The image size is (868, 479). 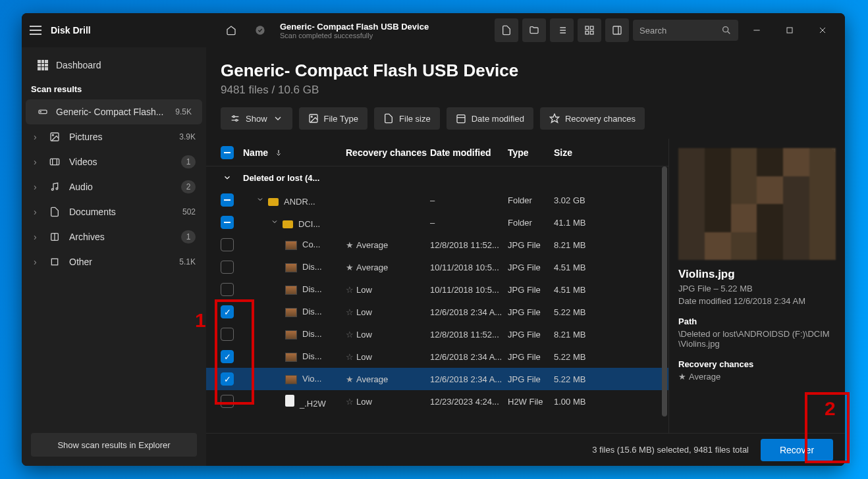 What do you see at coordinates (562, 30) in the screenshot?
I see `list-view-icon` at bounding box center [562, 30].